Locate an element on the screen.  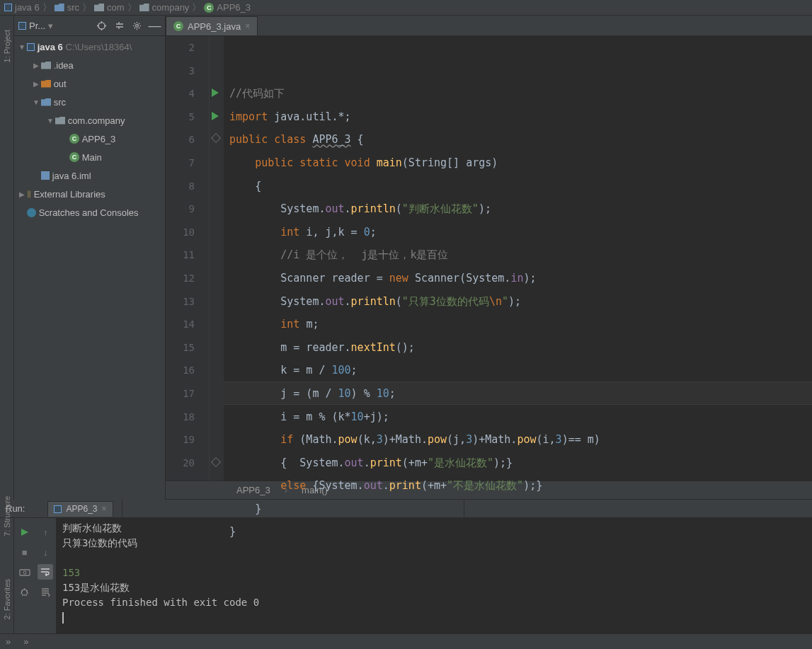
status-more2: » is located at coordinates (25, 641).